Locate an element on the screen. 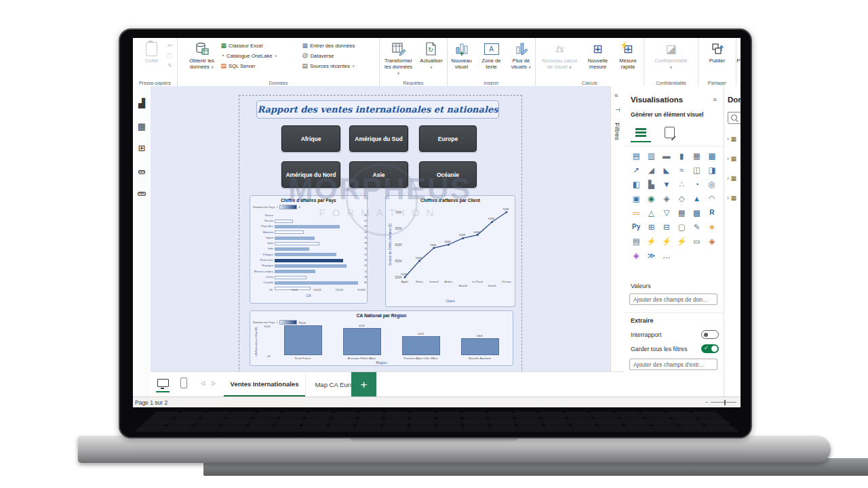  refresh-button: ↻ Actualiser ∨ is located at coordinates (431, 56).